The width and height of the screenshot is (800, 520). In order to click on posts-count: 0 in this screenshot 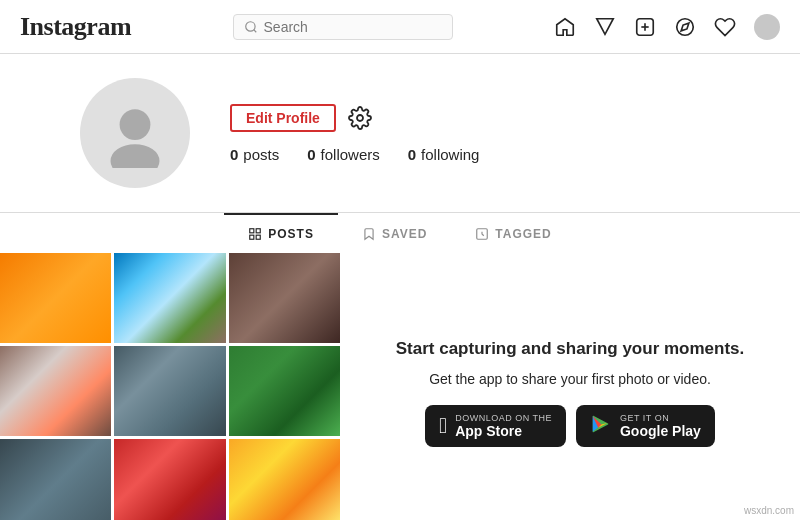, I will do `click(234, 154)`.